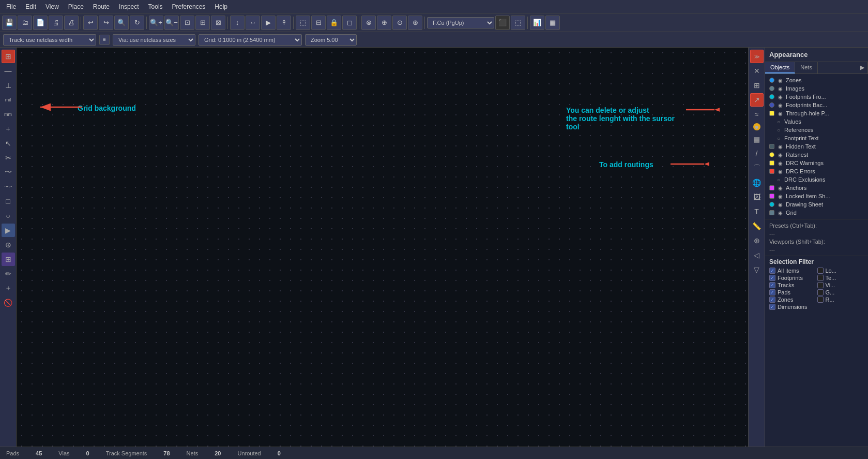 This screenshot has width=868, height=459. Describe the element at coordinates (203, 23) in the screenshot. I see `zoom-area-button: ⊞` at that location.